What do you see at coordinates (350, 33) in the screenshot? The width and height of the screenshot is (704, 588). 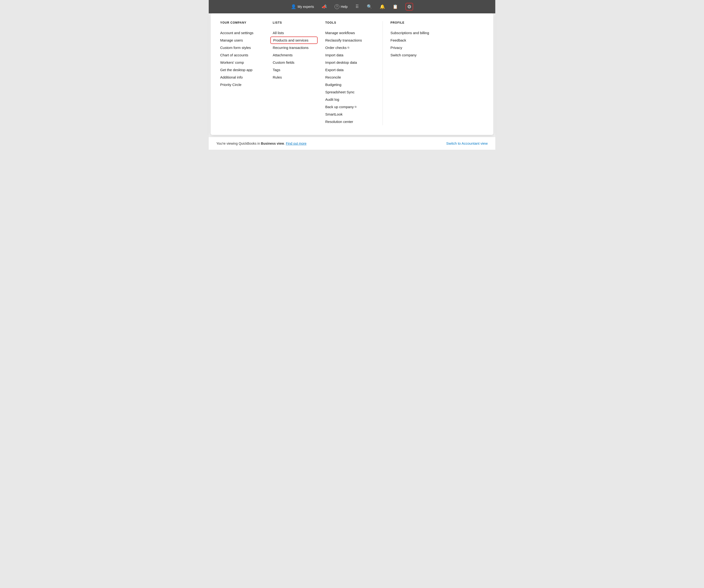 I see `manage-workflows-item: Manage workflows` at bounding box center [350, 33].